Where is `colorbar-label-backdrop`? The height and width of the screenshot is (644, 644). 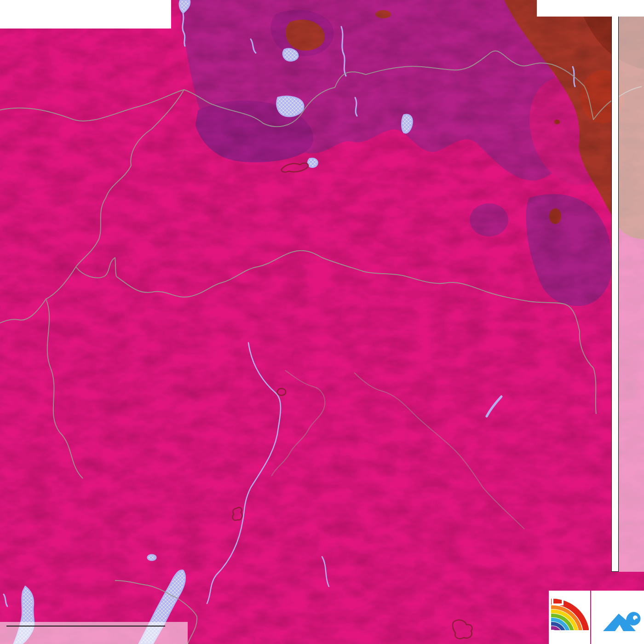
colorbar-label-backdrop is located at coordinates (631, 294).